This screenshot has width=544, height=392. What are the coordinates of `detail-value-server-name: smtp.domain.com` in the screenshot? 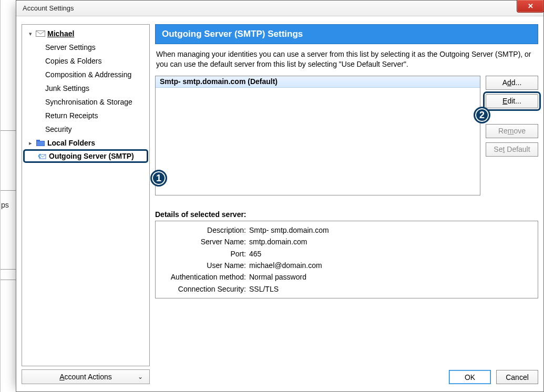 It's located at (278, 242).